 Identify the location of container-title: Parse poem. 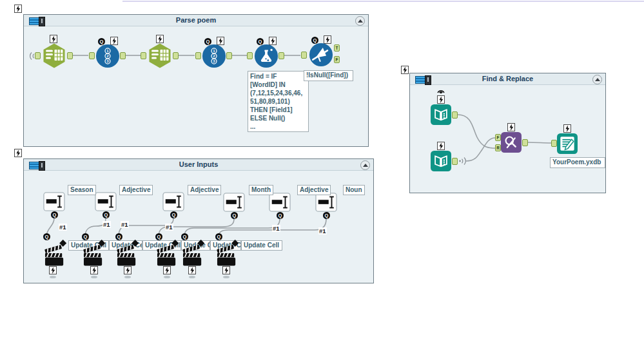
(196, 20).